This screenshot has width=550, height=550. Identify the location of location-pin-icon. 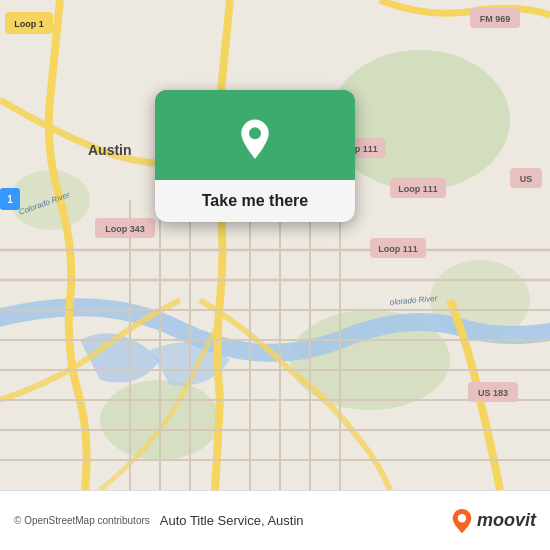
(255, 140).